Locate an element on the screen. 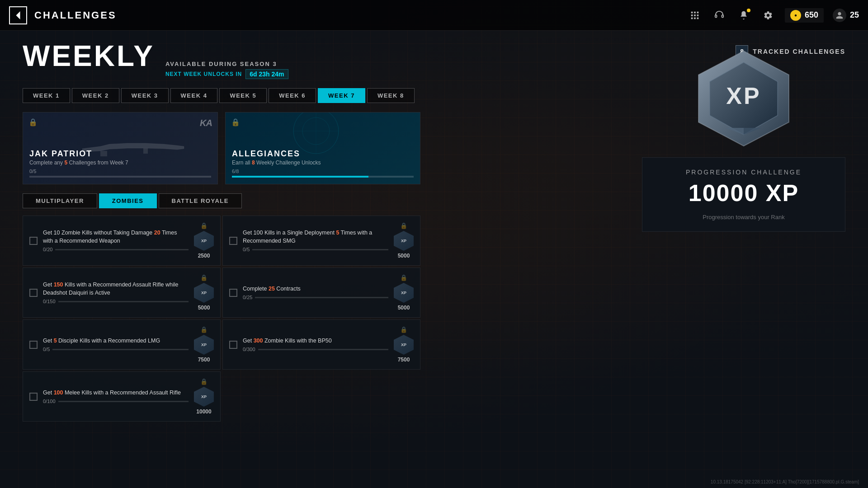  settings-icon-button is located at coordinates (768, 15).